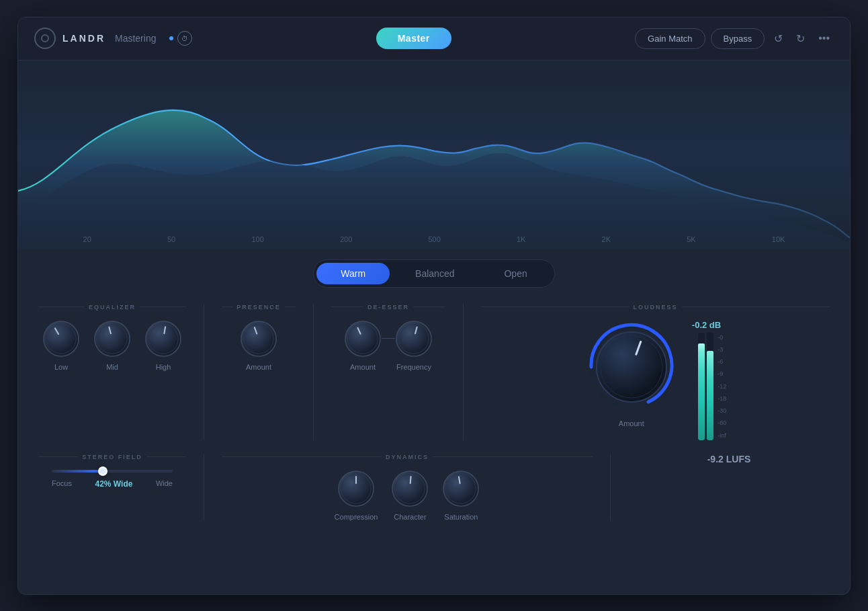 The width and height of the screenshot is (868, 611). I want to click on presence-amount-label: Amount, so click(259, 367).